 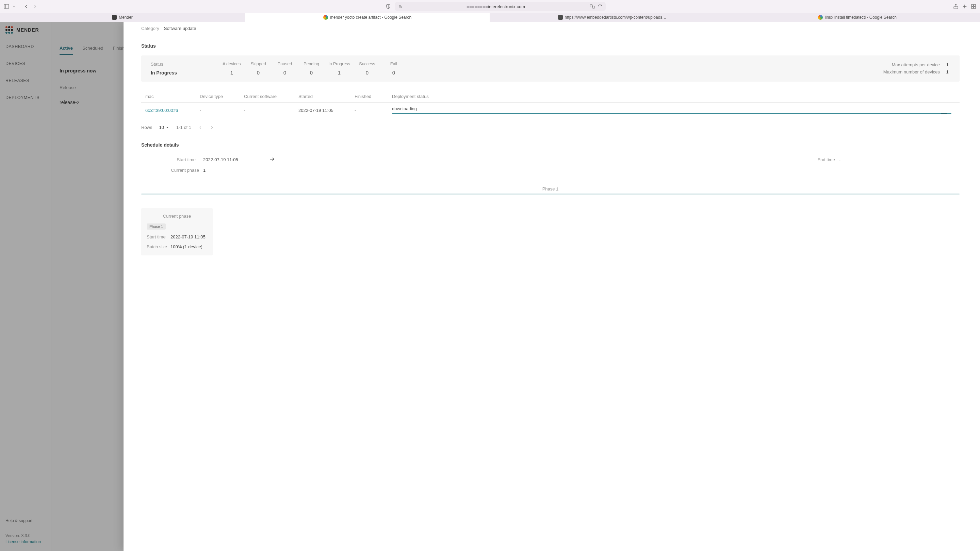 What do you see at coordinates (616, 17) in the screenshot?
I see `browser-tab-label: https://www.embeddedartists.com/wp-conte…` at bounding box center [616, 17].